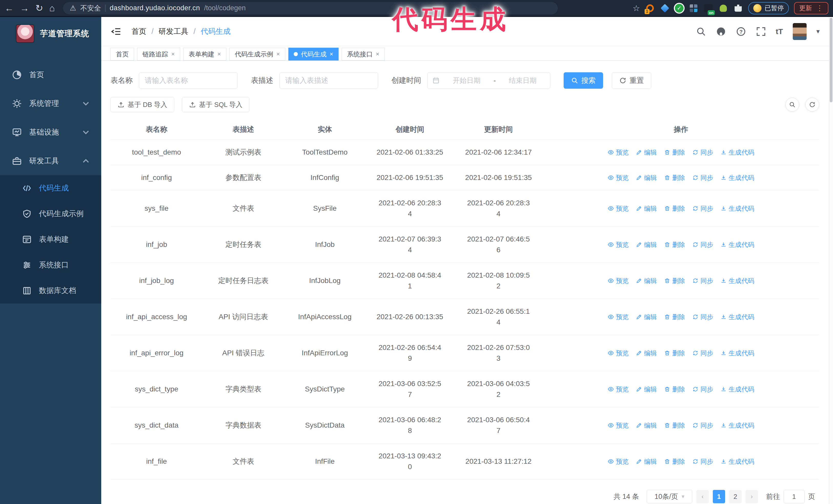  Describe the element at coordinates (636, 8) in the screenshot. I see `bookmark-star-icon: ☆` at that location.